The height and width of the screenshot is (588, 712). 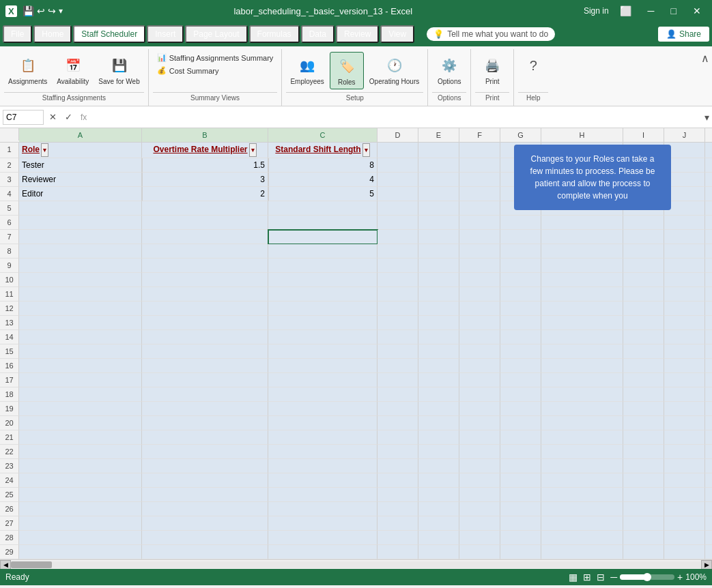 What do you see at coordinates (705, 59) in the screenshot?
I see `collapse-ribbon-button: ∧` at bounding box center [705, 59].